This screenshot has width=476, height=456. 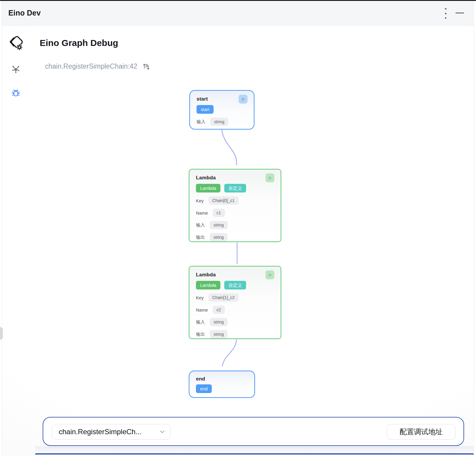 What do you see at coordinates (446, 13) in the screenshot?
I see `kebab-menu-icon` at bounding box center [446, 13].